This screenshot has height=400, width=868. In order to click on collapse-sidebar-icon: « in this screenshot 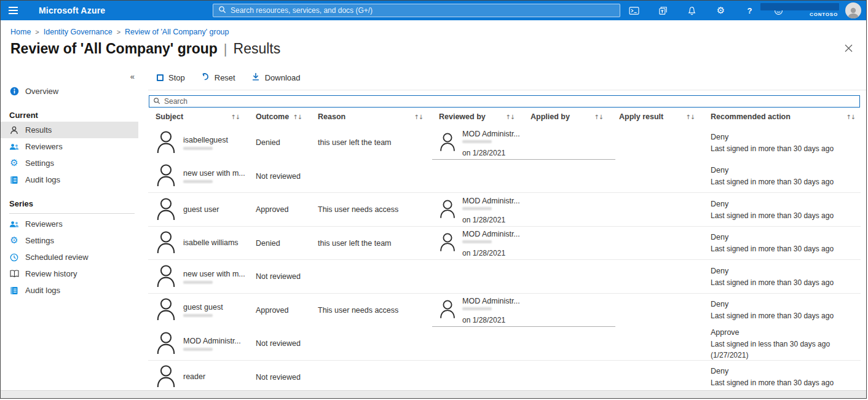, I will do `click(133, 76)`.